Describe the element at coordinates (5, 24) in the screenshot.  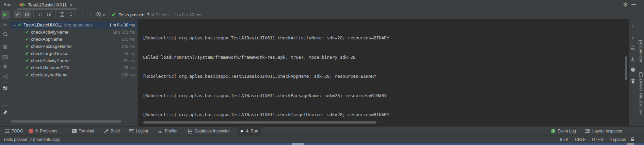
I see `rerun-failed-tests-icon: 9` at that location.